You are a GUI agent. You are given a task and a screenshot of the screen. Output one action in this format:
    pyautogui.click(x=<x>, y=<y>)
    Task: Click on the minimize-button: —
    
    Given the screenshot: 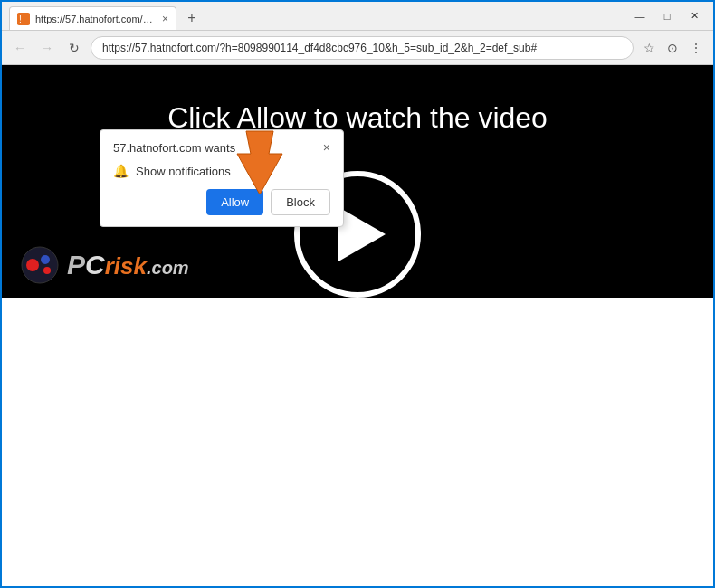 What is the action you would take?
    pyautogui.click(x=640, y=16)
    